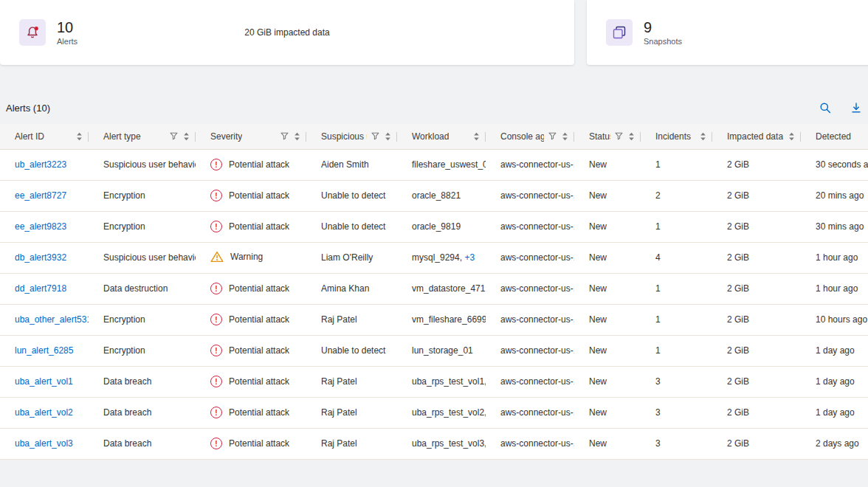  I want to click on table-row: uba_alert_vol3Data breach!Potential atta…, so click(434, 443).